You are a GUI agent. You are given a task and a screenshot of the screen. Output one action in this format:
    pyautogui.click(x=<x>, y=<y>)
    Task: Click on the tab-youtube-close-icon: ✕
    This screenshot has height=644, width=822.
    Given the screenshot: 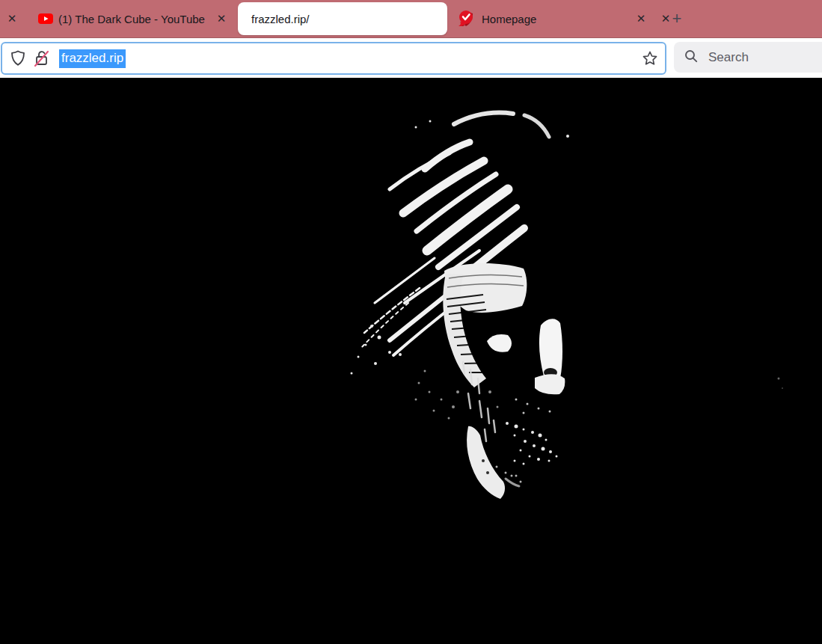 What is the action you would take?
    pyautogui.click(x=221, y=19)
    